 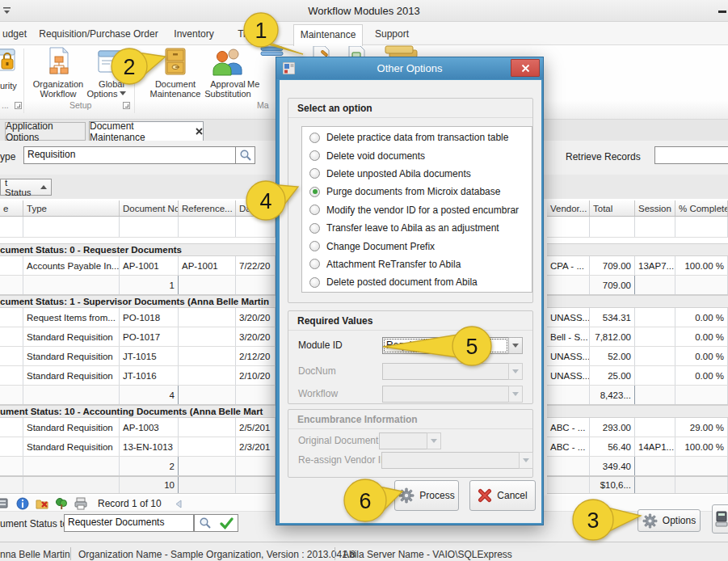 What do you see at coordinates (638, 337) in the screenshot?
I see `table-row: Bell - S...7,812.000.00 %` at bounding box center [638, 337].